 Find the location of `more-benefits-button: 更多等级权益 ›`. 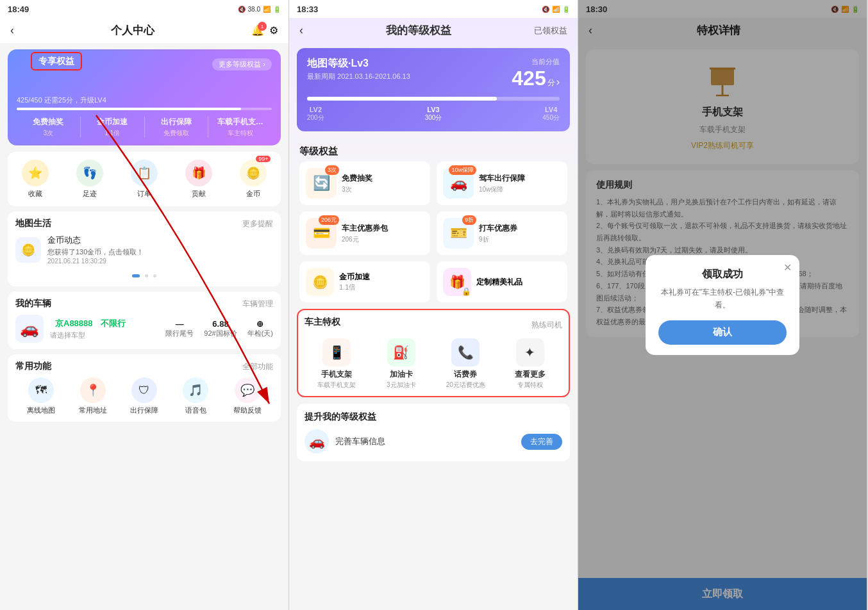

more-benefits-button: 更多等级权益 › is located at coordinates (242, 64).